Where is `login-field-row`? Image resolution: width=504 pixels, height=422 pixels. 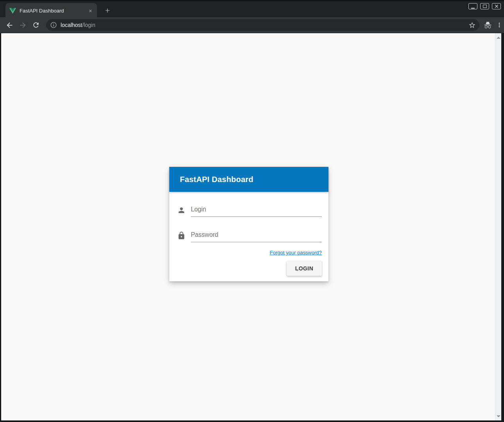
login-field-row is located at coordinates (249, 211).